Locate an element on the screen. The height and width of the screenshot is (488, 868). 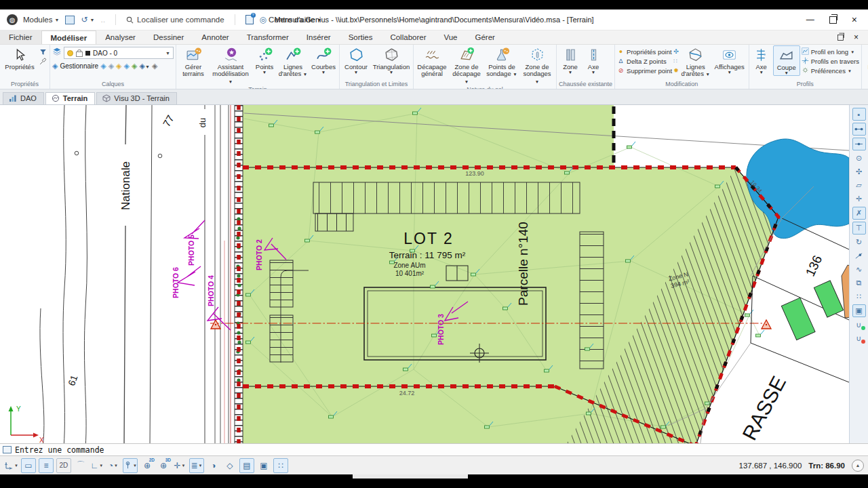
snap-insert-icon: ✛ is located at coordinates (859, 199).